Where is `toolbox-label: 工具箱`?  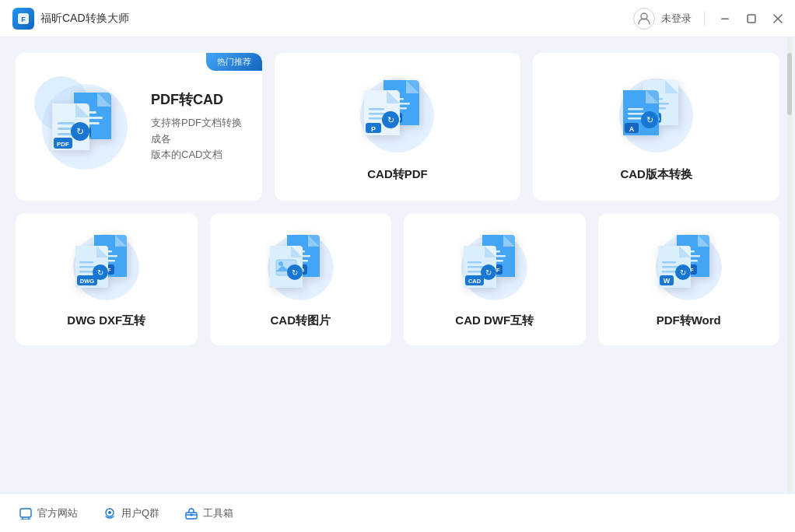
toolbox-label: 工具箱 is located at coordinates (218, 513).